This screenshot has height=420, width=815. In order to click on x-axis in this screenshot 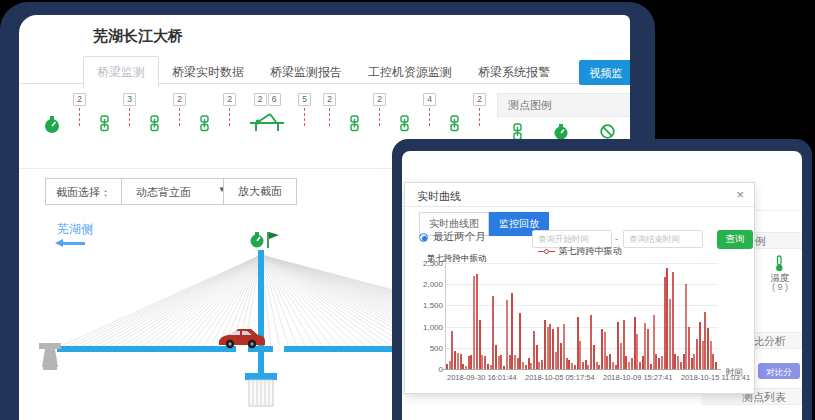, I will do `click(582, 370)`.